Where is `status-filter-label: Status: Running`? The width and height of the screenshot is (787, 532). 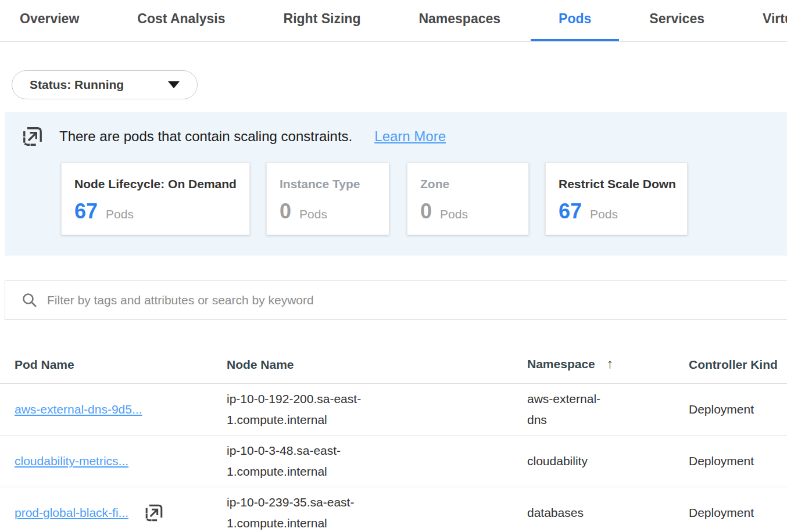 status-filter-label: Status: Running is located at coordinates (77, 85).